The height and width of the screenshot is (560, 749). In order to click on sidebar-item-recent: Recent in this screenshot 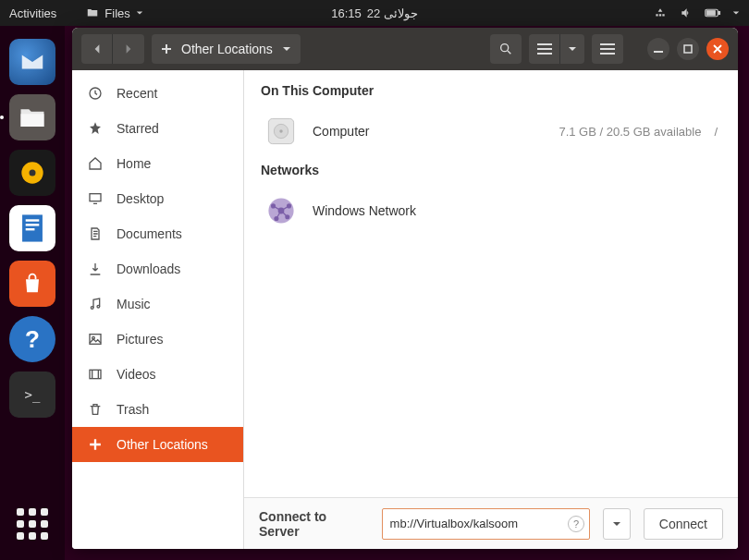, I will do `click(157, 93)`.